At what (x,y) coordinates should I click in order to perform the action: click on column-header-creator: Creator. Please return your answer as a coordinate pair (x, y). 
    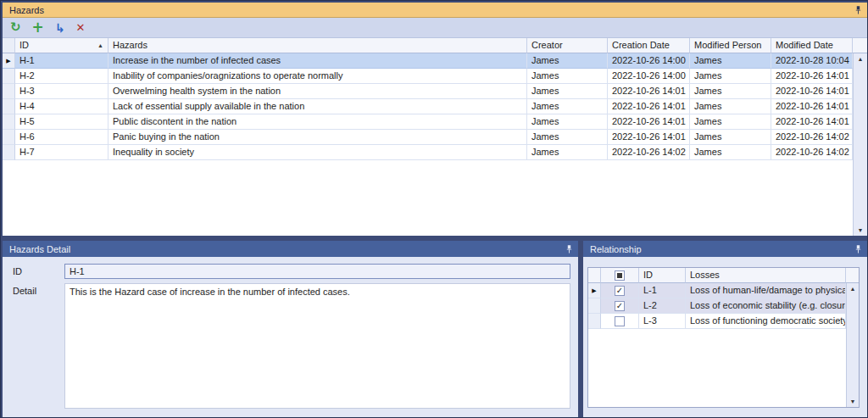
    Looking at the image, I should click on (568, 46).